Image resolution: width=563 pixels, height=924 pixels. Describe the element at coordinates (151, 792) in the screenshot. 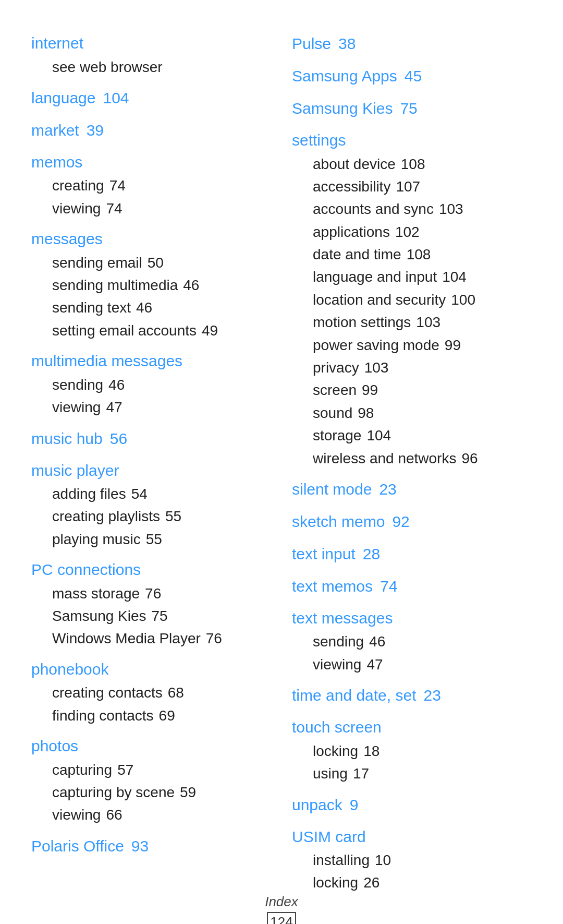

I see `sub-entry: capturing by scene59` at that location.